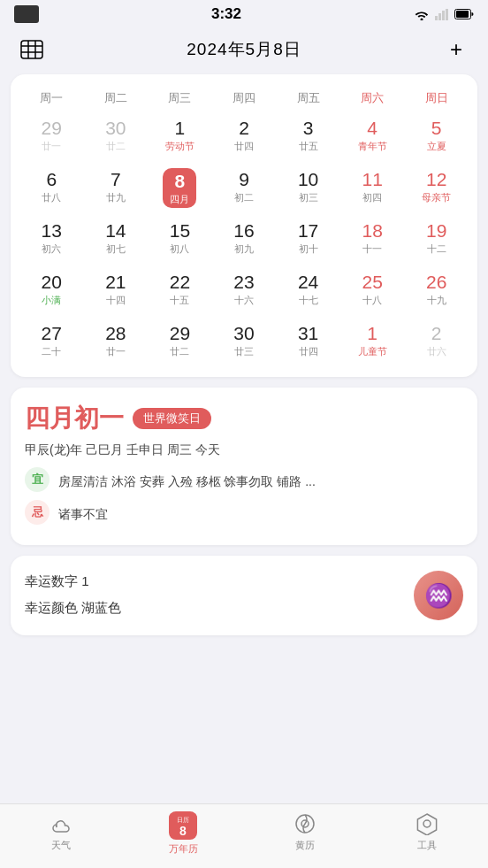 The image size is (488, 868). What do you see at coordinates (373, 292) in the screenshot?
I see `calendar-day-25: 25十八` at bounding box center [373, 292].